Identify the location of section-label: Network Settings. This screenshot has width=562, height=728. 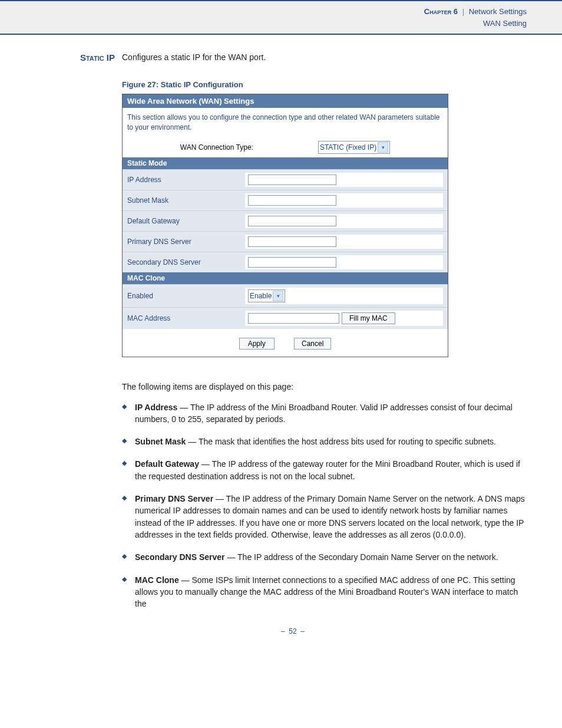
(498, 12).